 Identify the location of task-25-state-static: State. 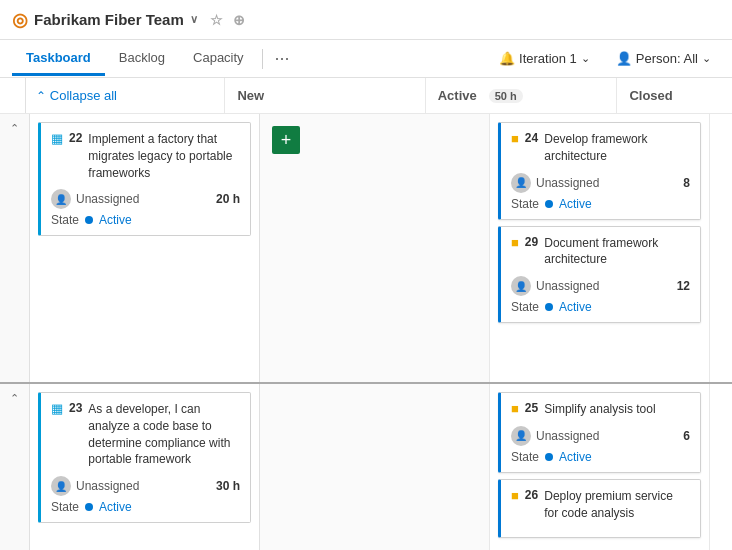
(525, 457).